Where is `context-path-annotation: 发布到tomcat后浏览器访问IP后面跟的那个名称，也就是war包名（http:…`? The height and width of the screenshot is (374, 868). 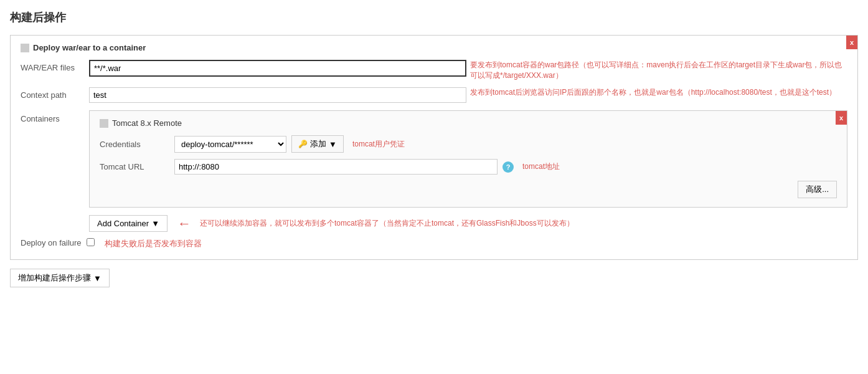 context-path-annotation: 发布到tomcat后浏览器访问IP后面跟的那个名称，也就是war包名（http:… is located at coordinates (659, 92).